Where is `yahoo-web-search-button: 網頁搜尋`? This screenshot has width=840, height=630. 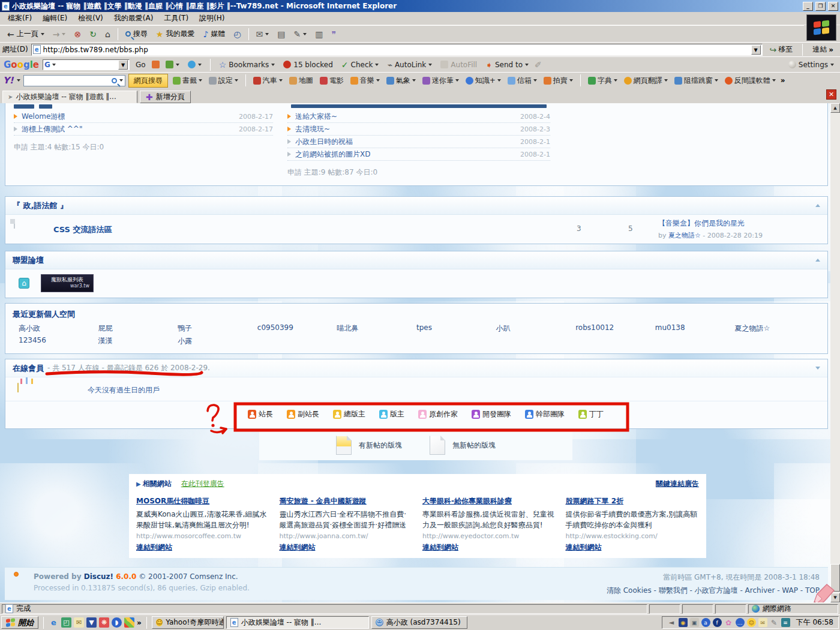 yahoo-web-search-button: 網頁搜尋 is located at coordinates (148, 80).